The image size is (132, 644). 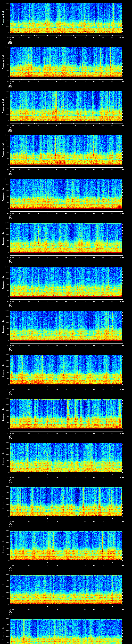 What do you see at coordinates (103, 566) in the screenshot?
I see `x-axis-minute-label: 50` at bounding box center [103, 566].